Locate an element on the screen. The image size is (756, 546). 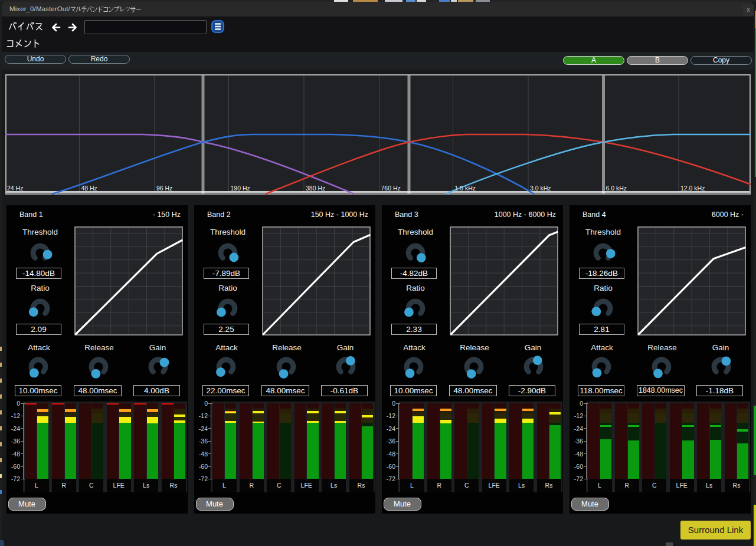
svg-text: 48 Hz is located at coordinates (89, 188).